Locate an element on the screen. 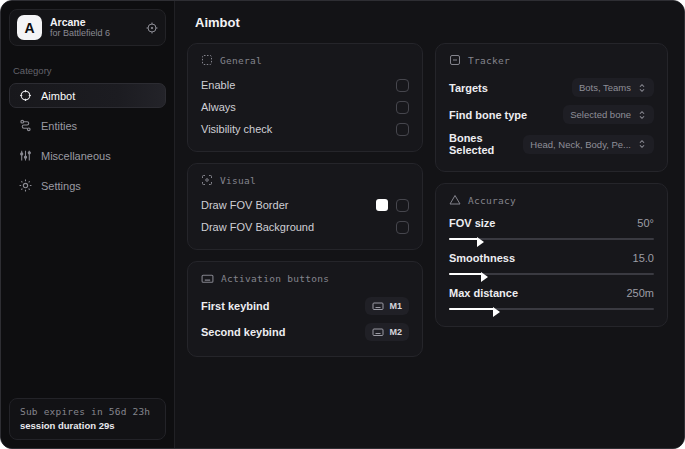  session-duration-text: session duration 29s is located at coordinates (88, 426).